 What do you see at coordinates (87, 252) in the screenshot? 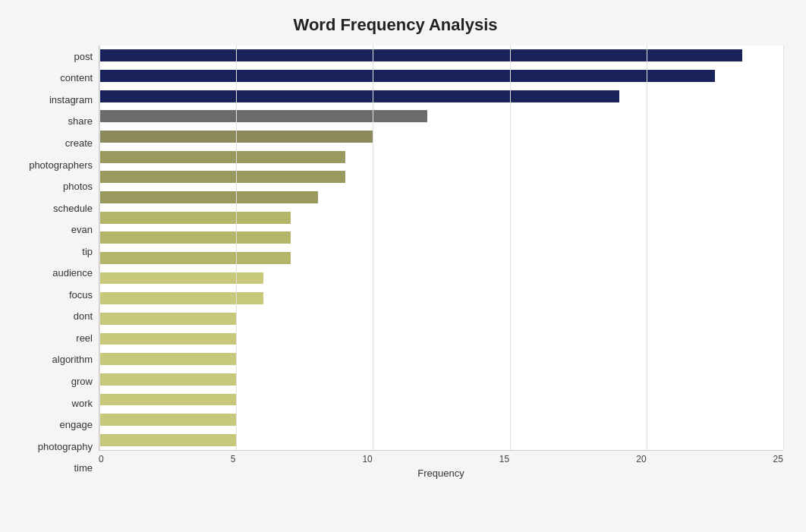
I see `y-label: tip` at bounding box center [87, 252].